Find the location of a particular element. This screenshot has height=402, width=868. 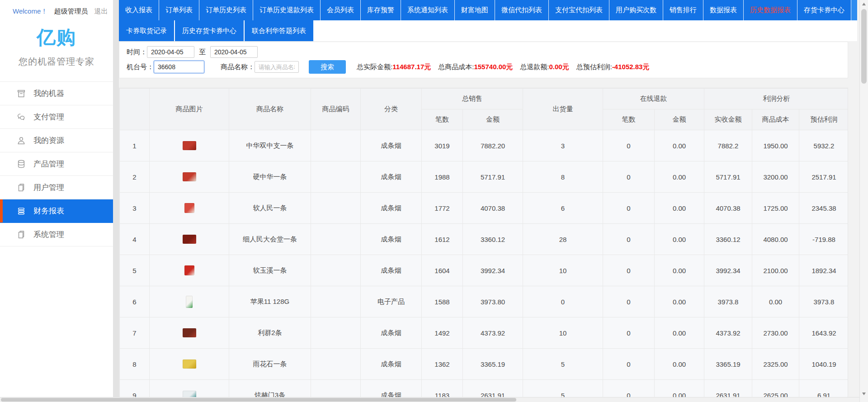

sidebar-item-system: 系统管理 is located at coordinates (57, 235).